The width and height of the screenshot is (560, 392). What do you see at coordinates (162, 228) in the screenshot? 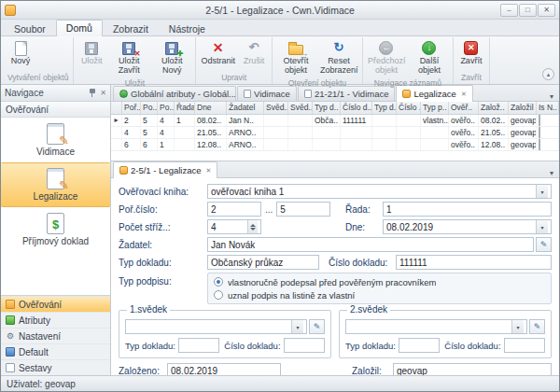
I see `pocet-label: Počet stříž..:` at bounding box center [162, 228].